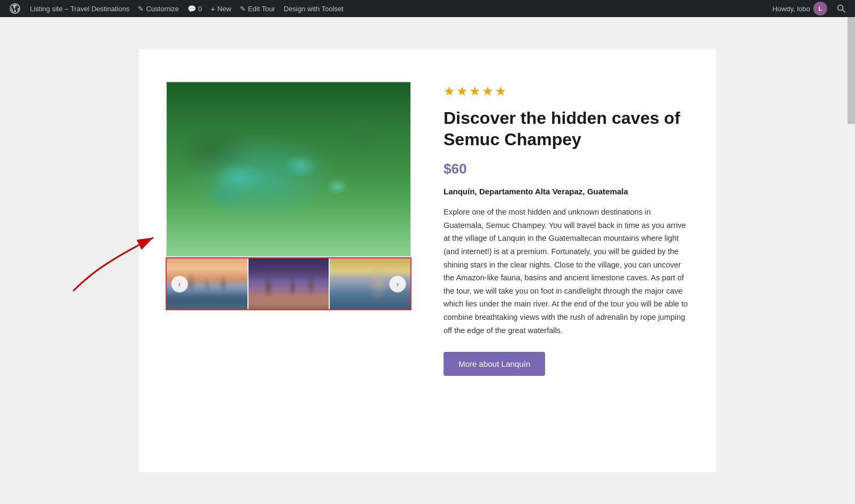  What do you see at coordinates (566, 271) in the screenshot?
I see `tour-description: Explore one of the most hidden and unkno…` at bounding box center [566, 271].